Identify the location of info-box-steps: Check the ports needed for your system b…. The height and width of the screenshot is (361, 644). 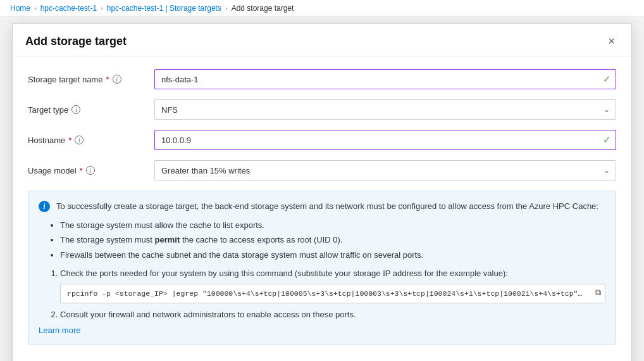
(333, 294).